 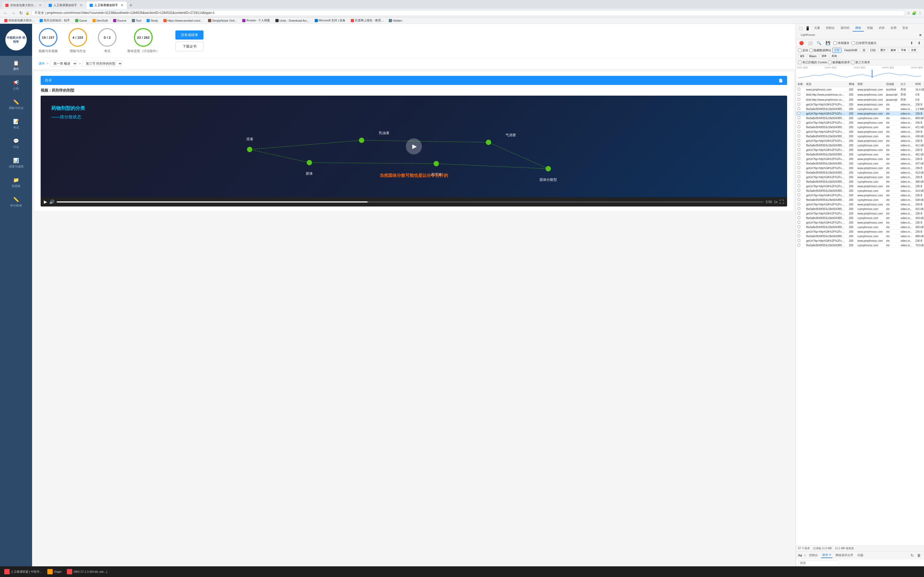 What do you see at coordinates (189, 47) in the screenshot?
I see `download-cert-button: 下载证书` at bounding box center [189, 47].